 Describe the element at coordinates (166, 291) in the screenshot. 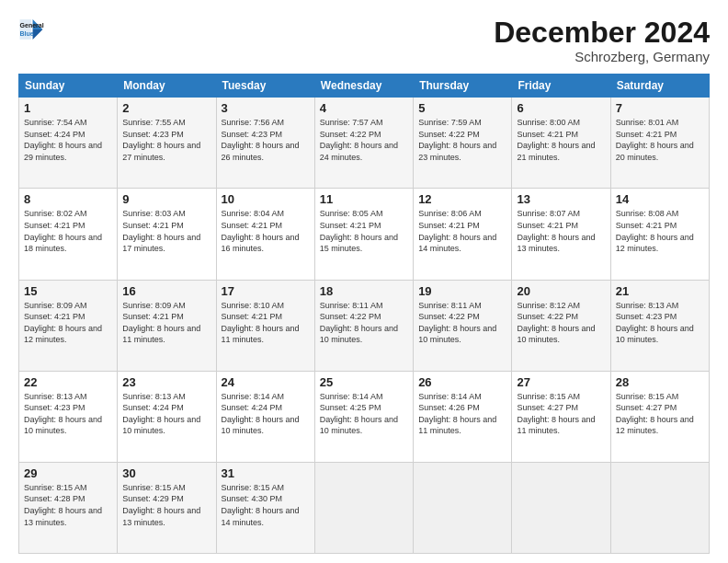

I see `day-number: 16` at that location.